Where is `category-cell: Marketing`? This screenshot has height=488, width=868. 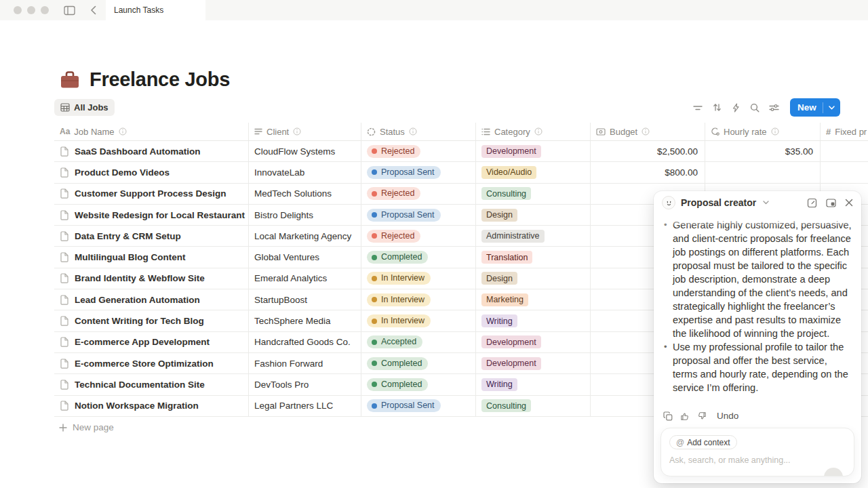 category-cell: Marketing is located at coordinates (533, 300).